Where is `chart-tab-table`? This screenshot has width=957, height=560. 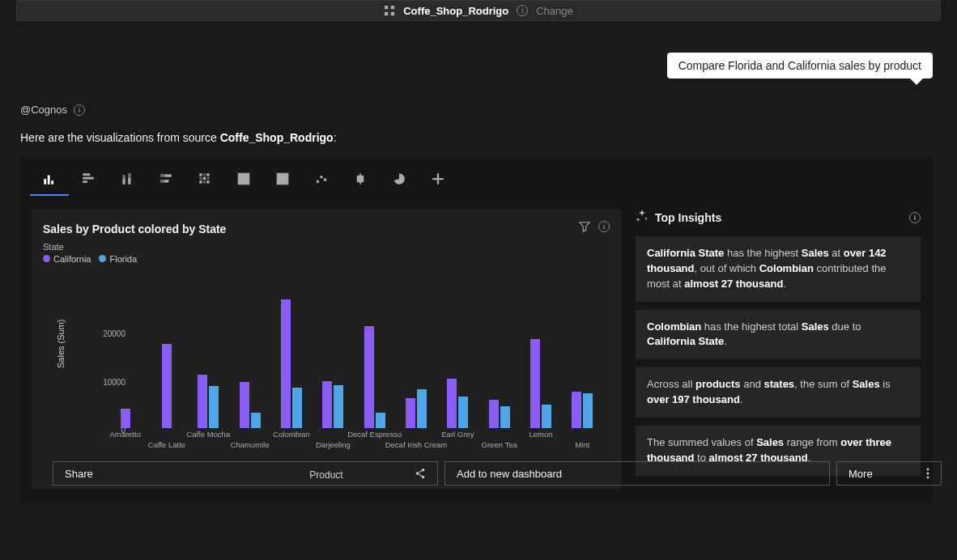
chart-tab-table is located at coordinates (244, 180).